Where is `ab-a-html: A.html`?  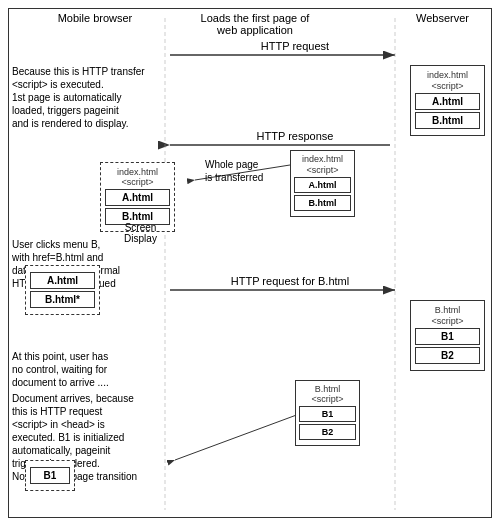 ab-a-html: A.html is located at coordinates (62, 280).